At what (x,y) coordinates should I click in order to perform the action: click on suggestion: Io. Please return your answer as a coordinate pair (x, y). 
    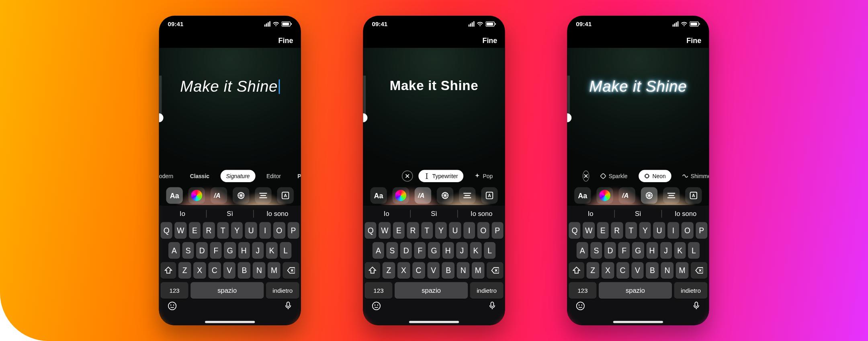
    Looking at the image, I should click on (591, 214).